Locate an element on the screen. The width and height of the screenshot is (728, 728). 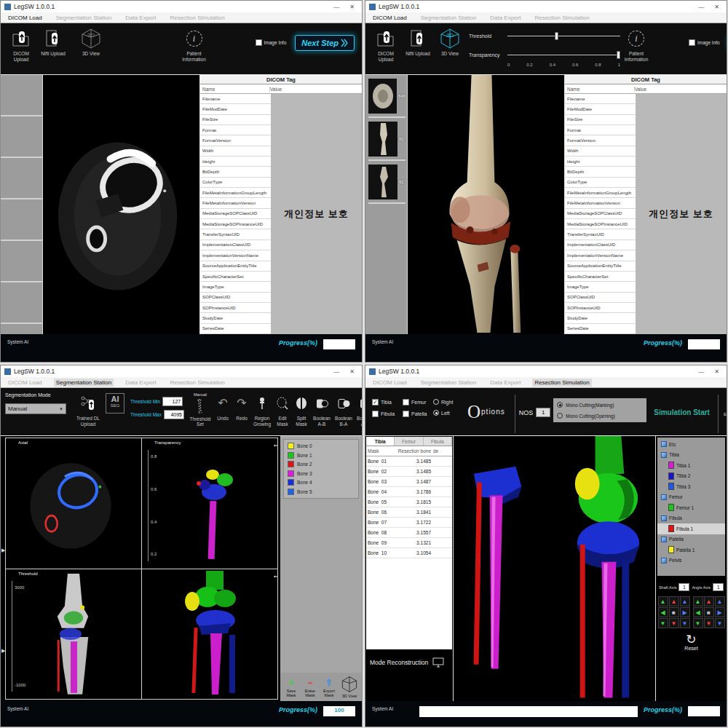
view-3d-button: 3D View is located at coordinates (349, 687).